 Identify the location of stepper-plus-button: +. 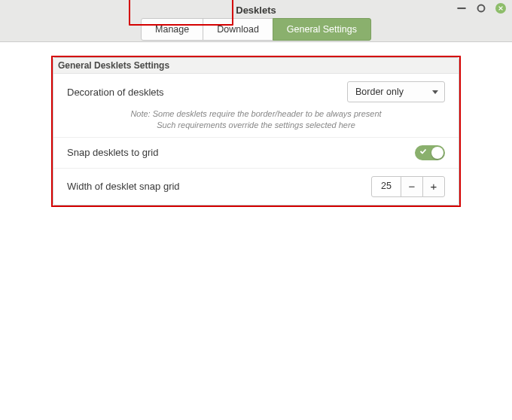
(434, 187).